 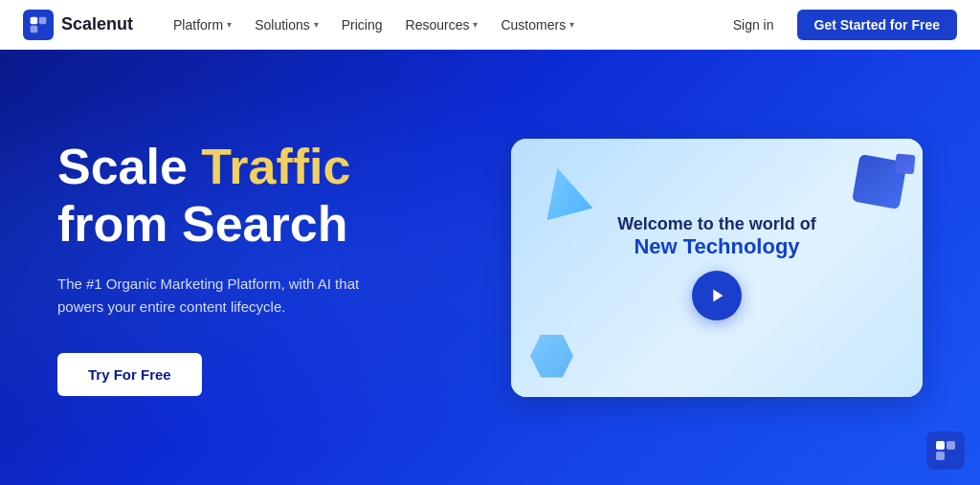 I want to click on nav-item-pricing: Pricing, so click(x=362, y=25).